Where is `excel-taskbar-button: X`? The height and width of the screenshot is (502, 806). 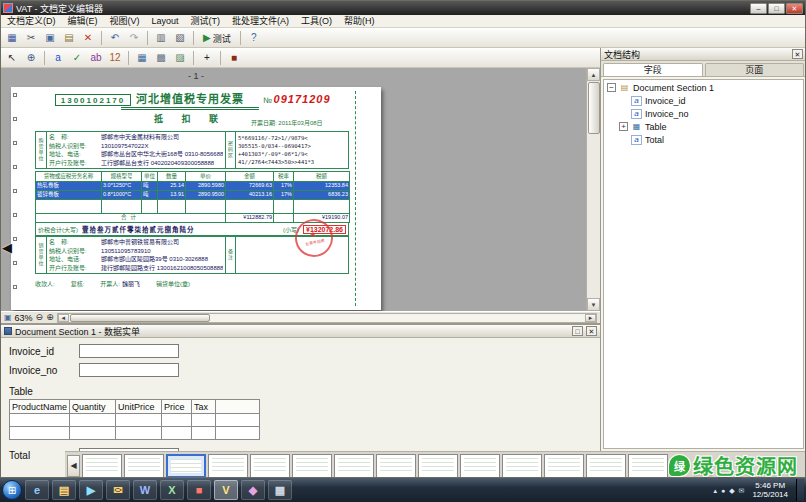 excel-taskbar-button: X is located at coordinates (172, 490).